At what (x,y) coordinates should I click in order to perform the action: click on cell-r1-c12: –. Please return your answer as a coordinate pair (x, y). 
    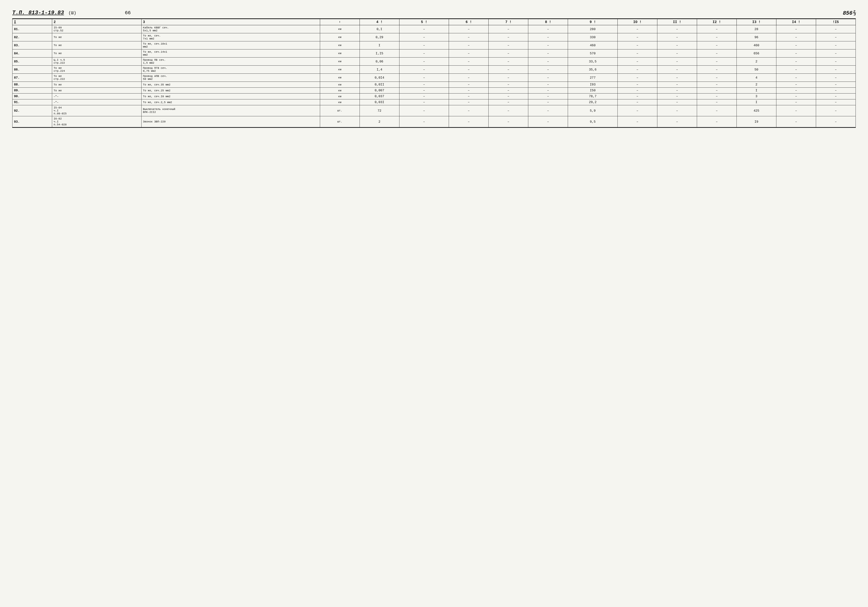
    Looking at the image, I should click on (717, 37).